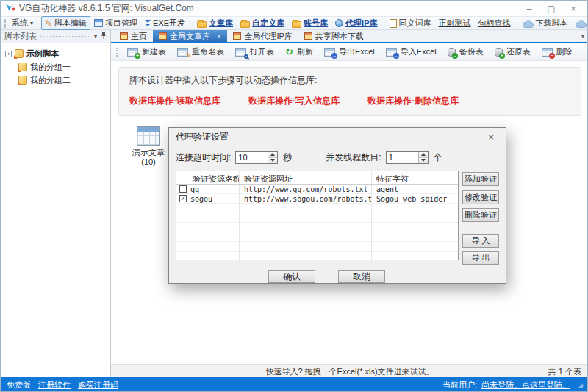 Image resolution: width=588 pixels, height=392 pixels. I want to click on button-custom-library: 自定义库, so click(262, 24).